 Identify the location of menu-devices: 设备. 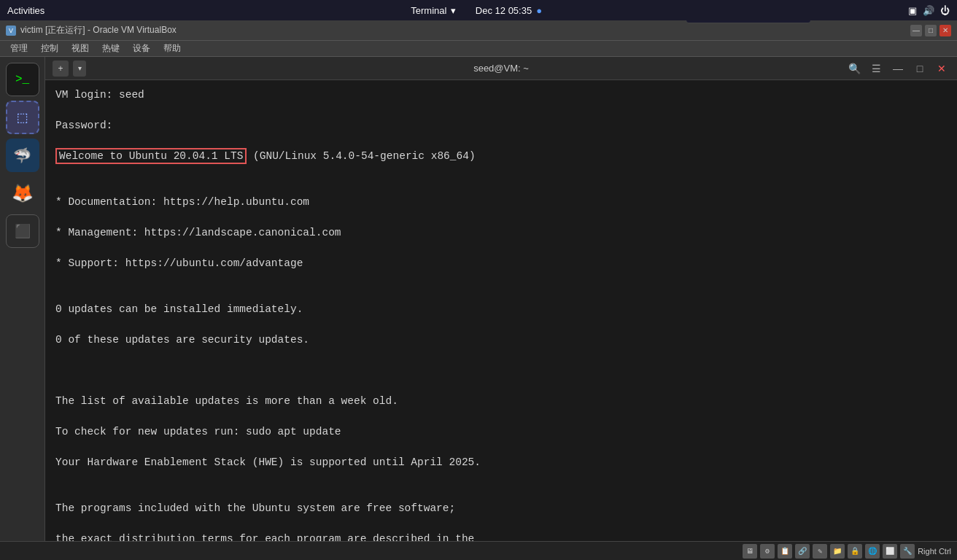
(142, 48).